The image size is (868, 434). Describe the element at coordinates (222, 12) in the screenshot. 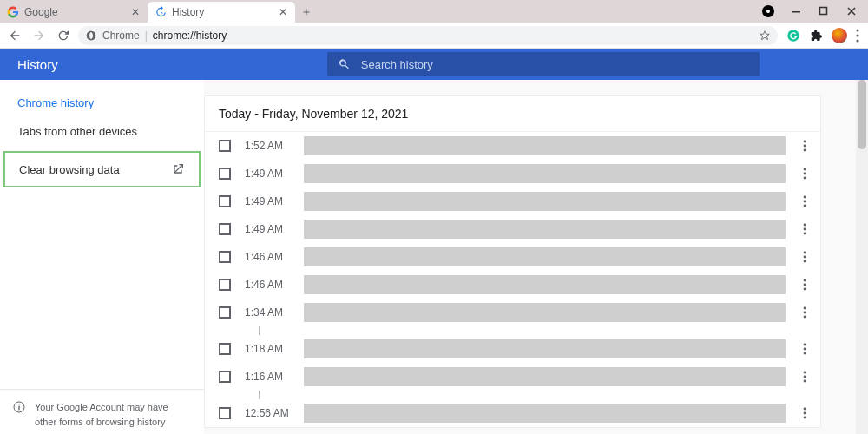

I see `tab-title: History` at that location.